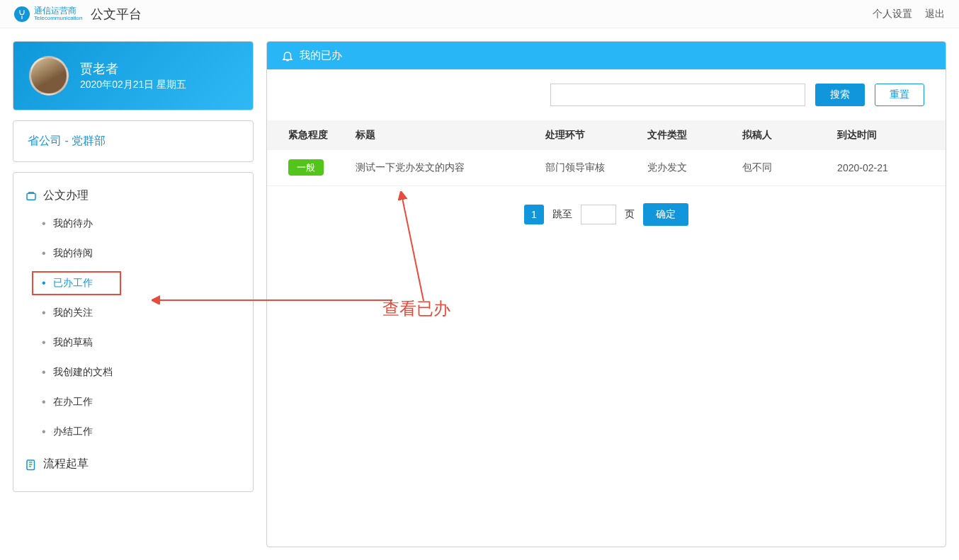  I want to click on nav-item-my-follow: 我的关注, so click(133, 313).